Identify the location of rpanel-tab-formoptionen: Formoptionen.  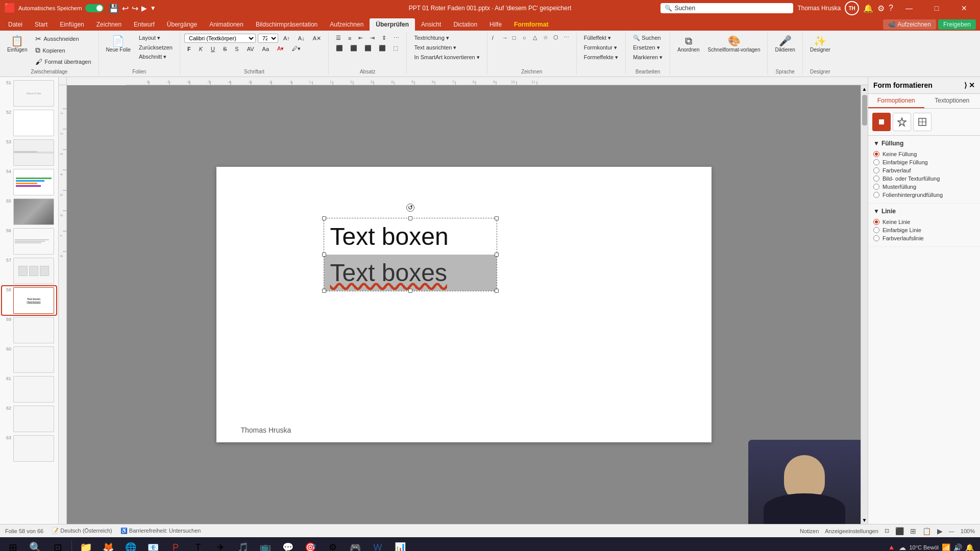
(896, 101).